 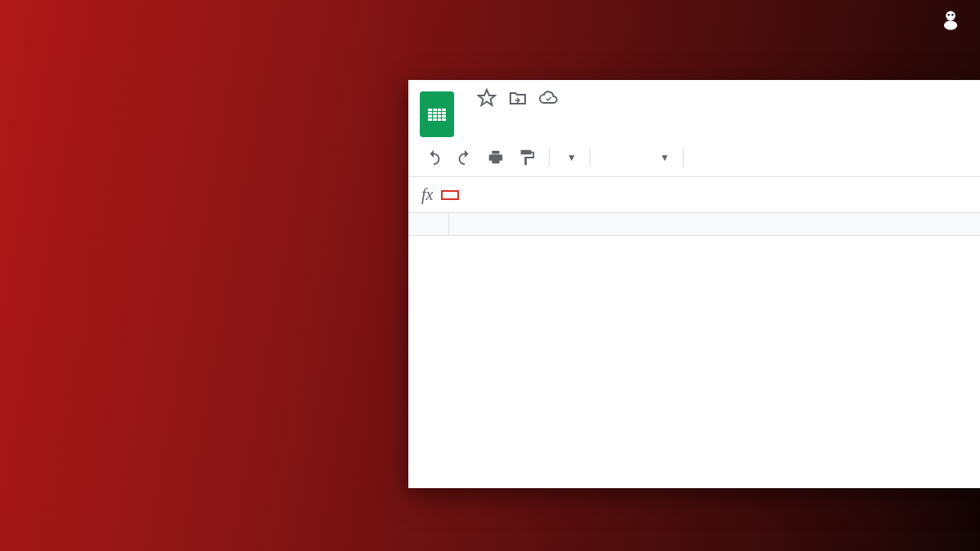 I want to click on move-folder-icon, so click(x=518, y=98).